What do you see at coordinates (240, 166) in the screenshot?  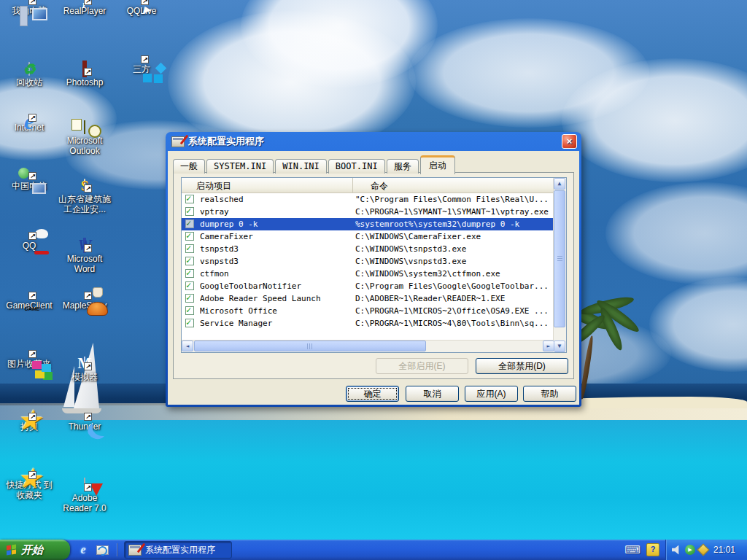 I see `tab-system-ini: SYSTEM.INI` at bounding box center [240, 166].